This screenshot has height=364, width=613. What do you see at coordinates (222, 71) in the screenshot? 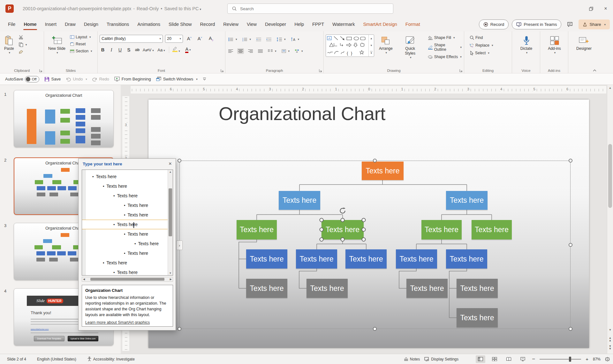
I see `font-dialog-launcher` at bounding box center [222, 71].